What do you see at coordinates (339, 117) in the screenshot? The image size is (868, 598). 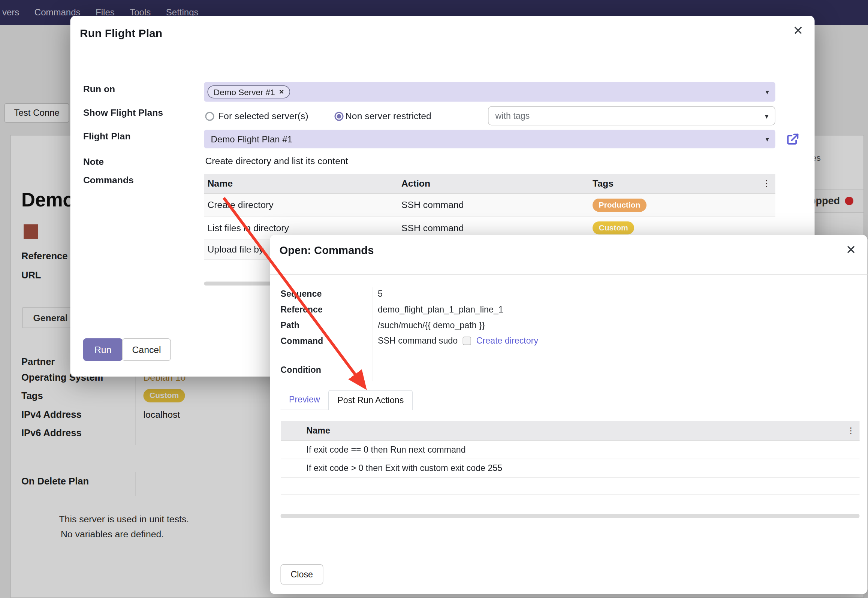 I see `radio-non-server-restricted` at bounding box center [339, 117].